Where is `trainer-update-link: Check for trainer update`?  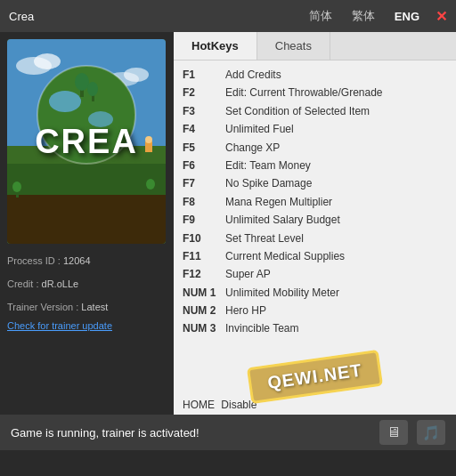
trainer-update-link: Check for trainer update is located at coordinates (87, 327).